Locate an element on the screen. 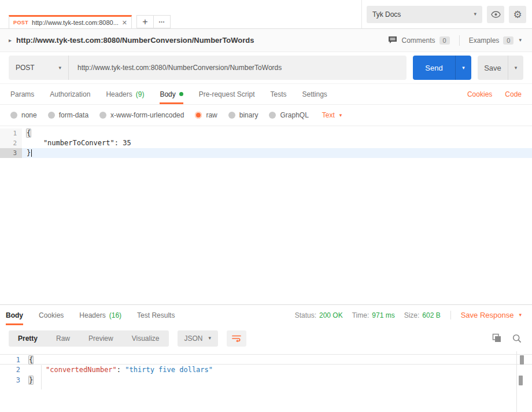  request-tab: POST http://www.tyk-test.com:8080... ✕ is located at coordinates (71, 22).